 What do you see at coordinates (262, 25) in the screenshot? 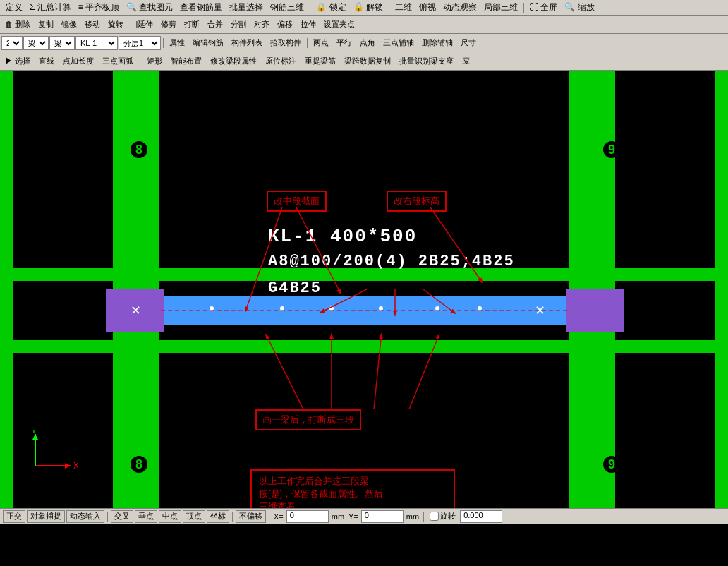
I see `align-button: 对齐` at bounding box center [262, 25].